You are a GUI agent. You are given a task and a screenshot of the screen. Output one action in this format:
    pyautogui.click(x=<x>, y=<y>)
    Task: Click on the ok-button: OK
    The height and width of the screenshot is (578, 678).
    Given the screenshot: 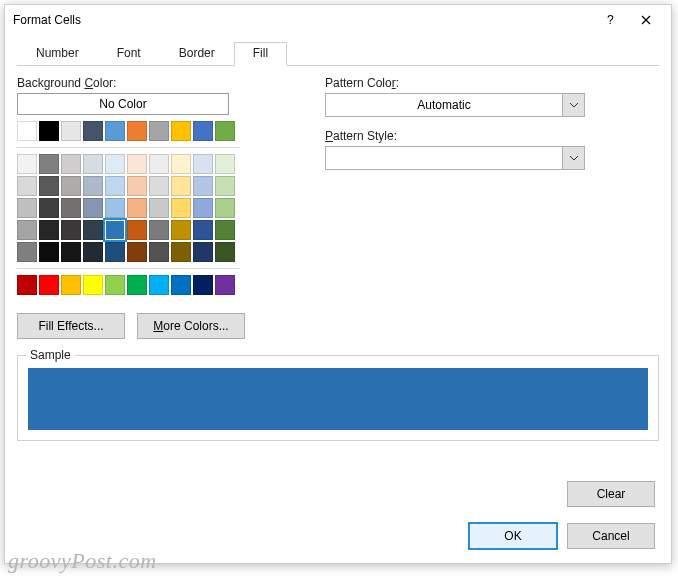 What is the action you would take?
    pyautogui.click(x=513, y=536)
    